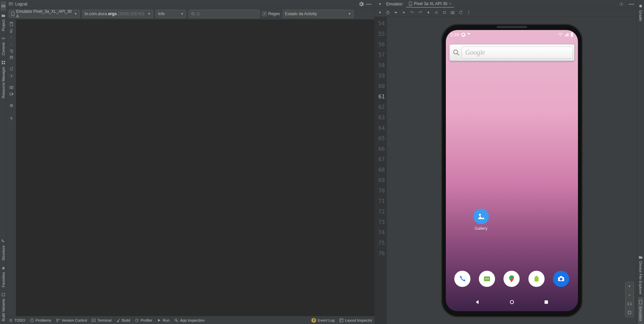 The image size is (644, 324). I want to click on print-icon, so click(11, 58).